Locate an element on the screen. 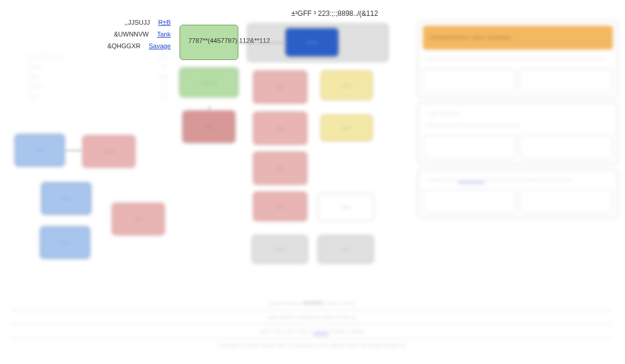  bottom-line-1-post: ·· ····· ·· ···· ·· is located at coordinates (340, 303).